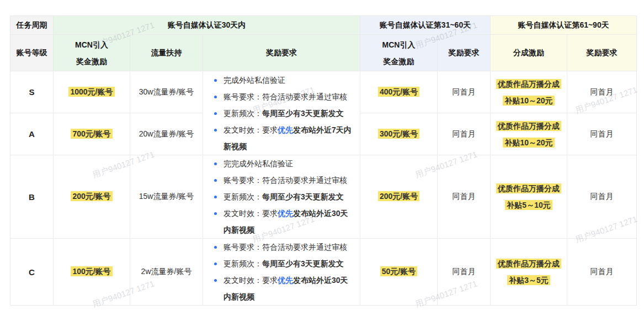  What do you see at coordinates (399, 53) in the screenshot?
I see `header-mcn-bonus-31-60d: MCN引入 奖金激励` at bounding box center [399, 53].